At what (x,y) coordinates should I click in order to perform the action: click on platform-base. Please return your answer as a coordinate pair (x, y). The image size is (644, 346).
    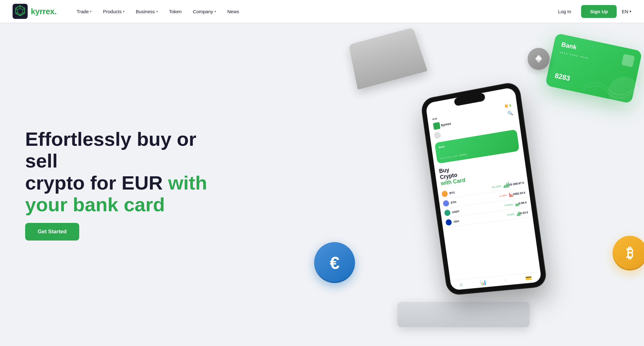
    Looking at the image, I should click on (464, 315).